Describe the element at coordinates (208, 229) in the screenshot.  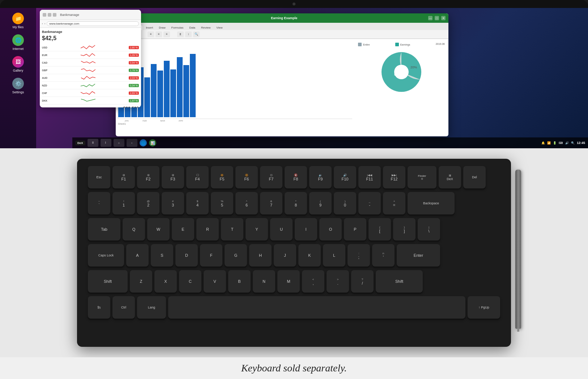
I see `key-r: R` at that location.